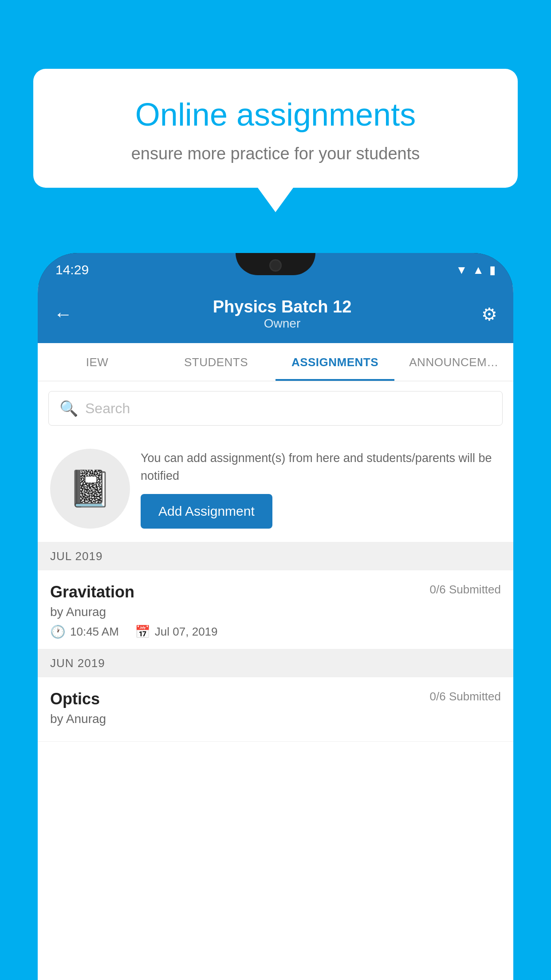  What do you see at coordinates (454, 362) in the screenshot?
I see `tab-announcements: ANNOUNCEM…` at bounding box center [454, 362].